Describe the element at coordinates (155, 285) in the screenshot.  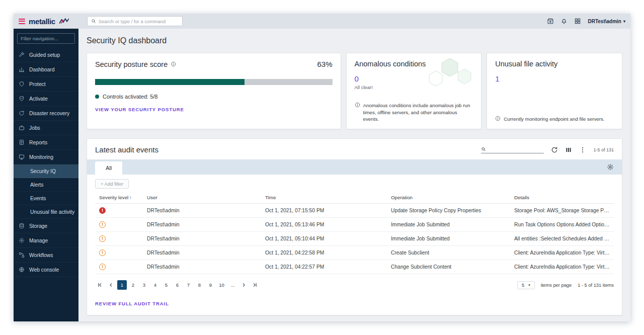
I see `page-button: 4` at that location.